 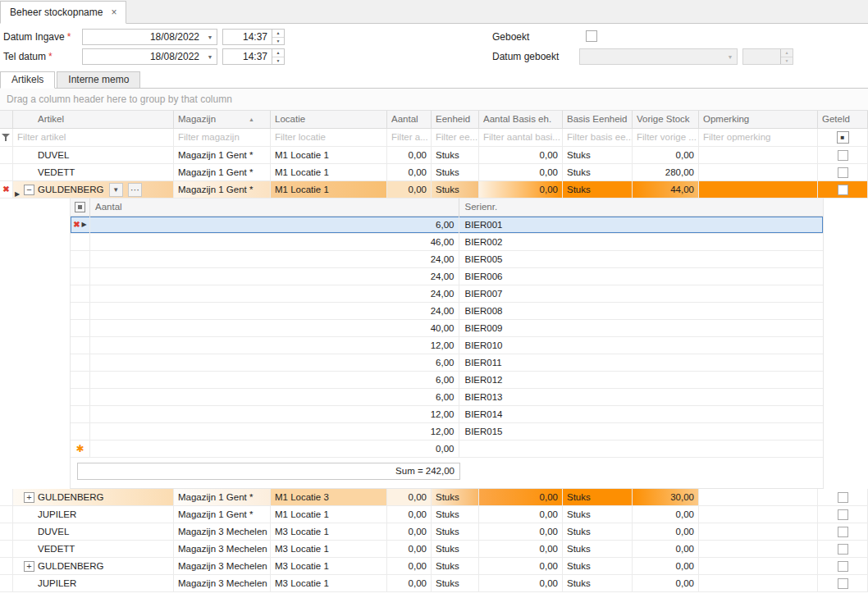 What do you see at coordinates (642, 277) in the screenshot?
I see `detail-cell-serienr: BIER006` at bounding box center [642, 277].